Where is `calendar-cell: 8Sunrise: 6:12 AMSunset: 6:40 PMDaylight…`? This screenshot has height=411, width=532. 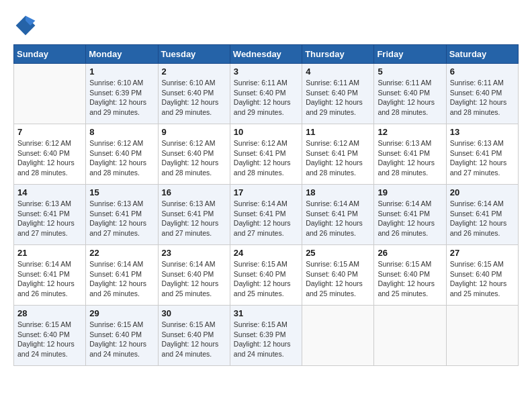 calendar-cell: 8Sunrise: 6:12 AMSunset: 6:40 PMDaylight… is located at coordinates (122, 154).